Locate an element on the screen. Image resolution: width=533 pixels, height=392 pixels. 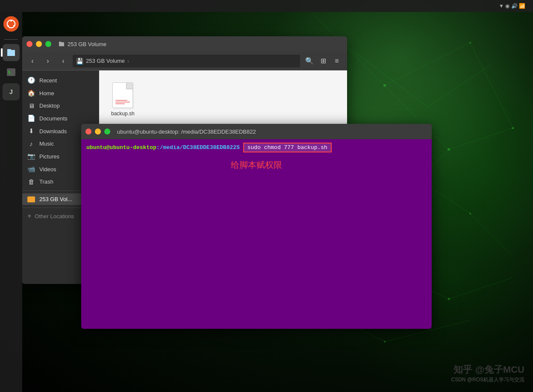
sidebar-recent-label: Recent is located at coordinates (48, 80).